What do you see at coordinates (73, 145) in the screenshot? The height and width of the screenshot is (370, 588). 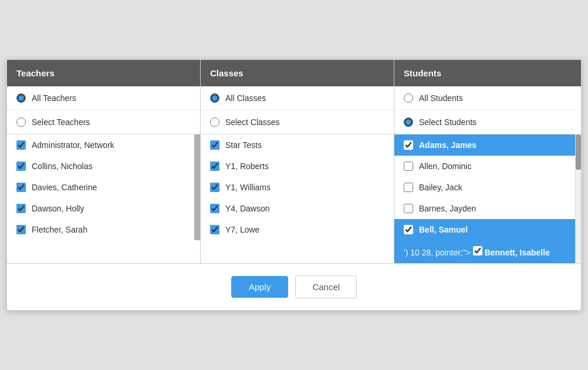 I see `teacher-name: Administrator, Network` at bounding box center [73, 145].